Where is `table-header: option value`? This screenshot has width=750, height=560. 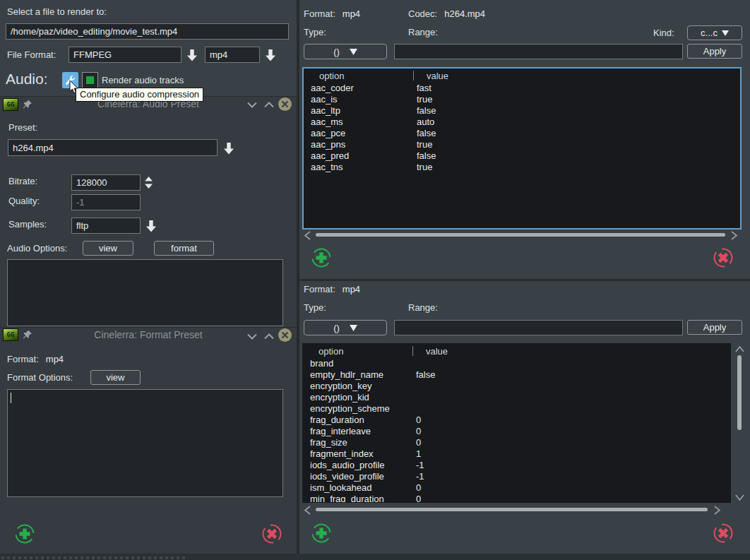
table-header: option value is located at coordinates (517, 351).